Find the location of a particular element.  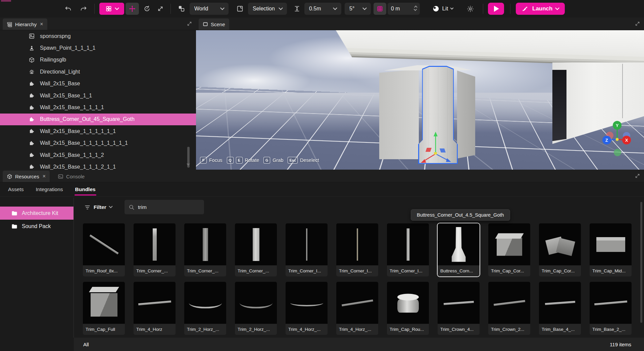

hierarchy-item: Wall_2x15_Base_1_1_1_2_1_1 is located at coordinates (98, 165).